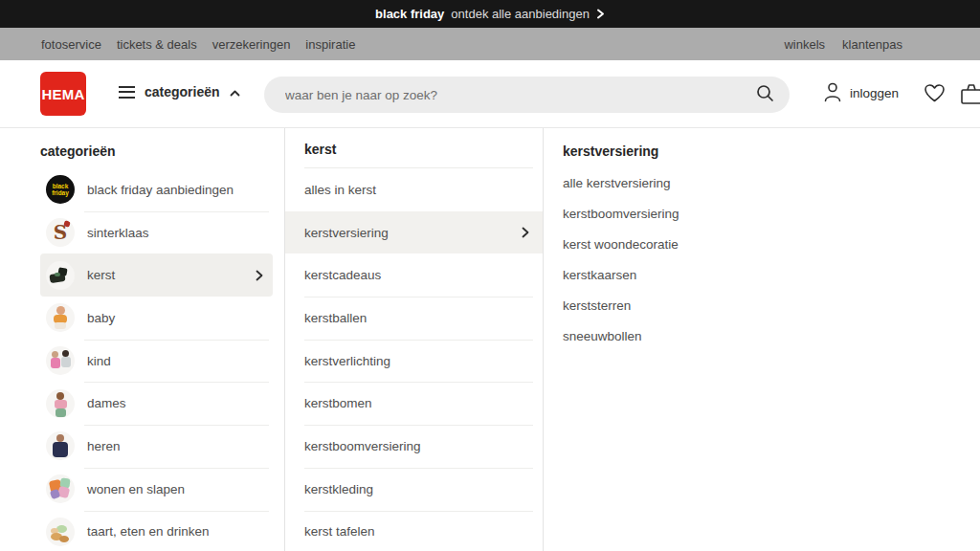 This screenshot has width=980, height=551. What do you see at coordinates (861, 94) in the screenshot?
I see `login-button: inloggen` at bounding box center [861, 94].